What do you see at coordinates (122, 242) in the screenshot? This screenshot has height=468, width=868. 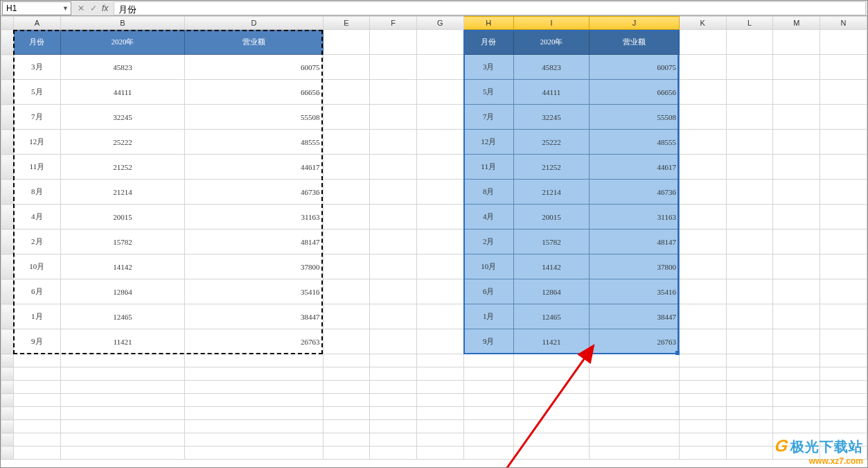 I see `src-year: 15782` at bounding box center [122, 242].